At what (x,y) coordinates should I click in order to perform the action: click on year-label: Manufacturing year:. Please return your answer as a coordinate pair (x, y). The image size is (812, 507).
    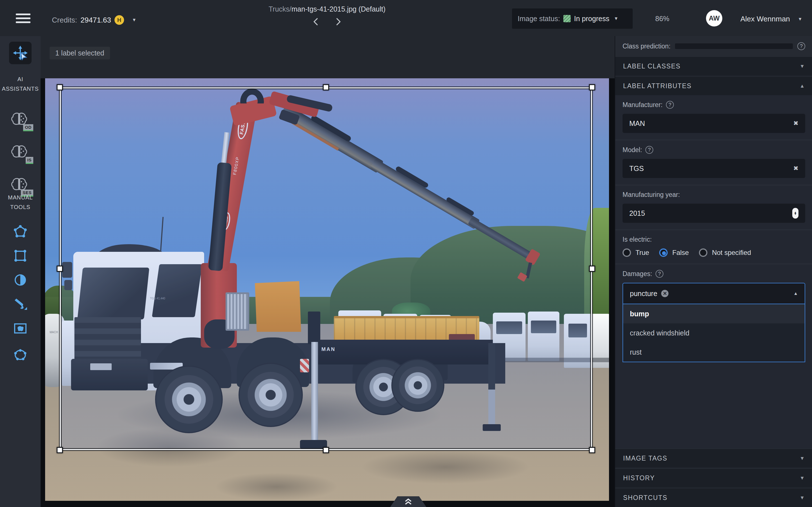
    Looking at the image, I should click on (651, 195).